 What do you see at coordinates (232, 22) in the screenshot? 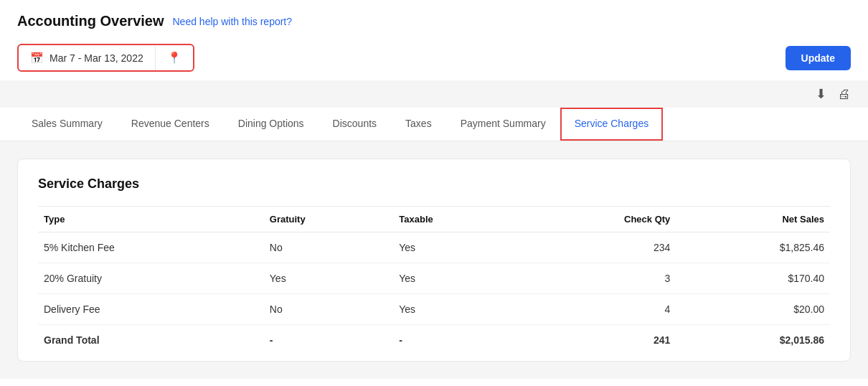
I see `help-link: Need help with this report?` at bounding box center [232, 22].